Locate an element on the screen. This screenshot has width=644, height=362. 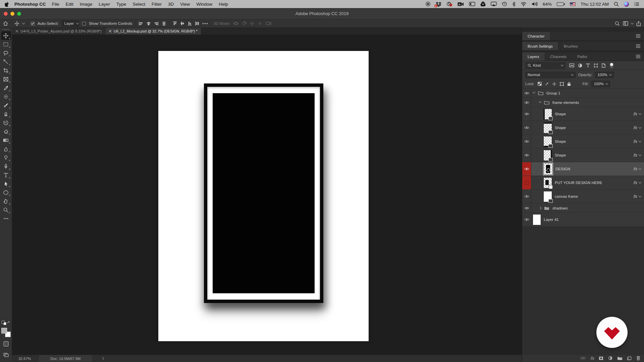
fill-input: 100% is located at coordinates (601, 84).